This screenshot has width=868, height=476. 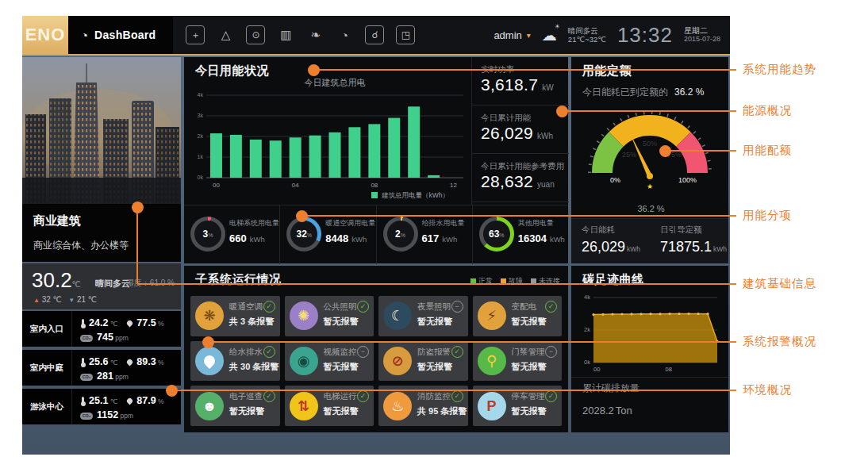 What do you see at coordinates (304, 234) in the screenshot?
I see `percent-ring: 32%` at bounding box center [304, 234].